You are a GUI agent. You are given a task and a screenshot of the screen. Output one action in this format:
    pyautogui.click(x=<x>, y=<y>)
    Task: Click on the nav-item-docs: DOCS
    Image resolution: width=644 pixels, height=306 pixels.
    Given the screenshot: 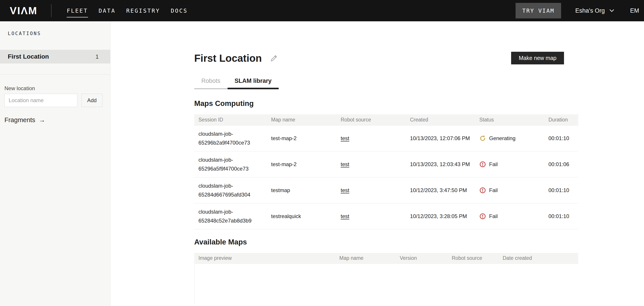 What is the action you would take?
    pyautogui.click(x=179, y=10)
    